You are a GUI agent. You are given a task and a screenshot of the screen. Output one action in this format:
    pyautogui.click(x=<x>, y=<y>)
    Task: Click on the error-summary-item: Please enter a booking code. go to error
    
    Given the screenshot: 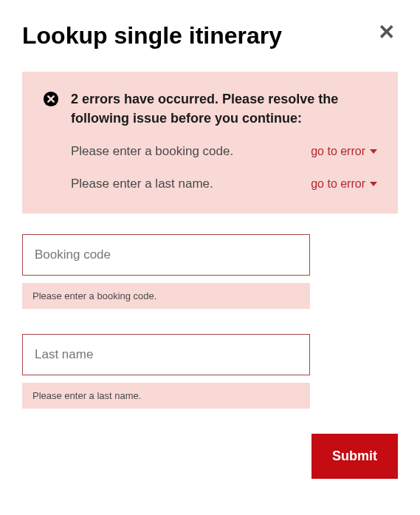 What is the action you would take?
    pyautogui.click(x=210, y=151)
    